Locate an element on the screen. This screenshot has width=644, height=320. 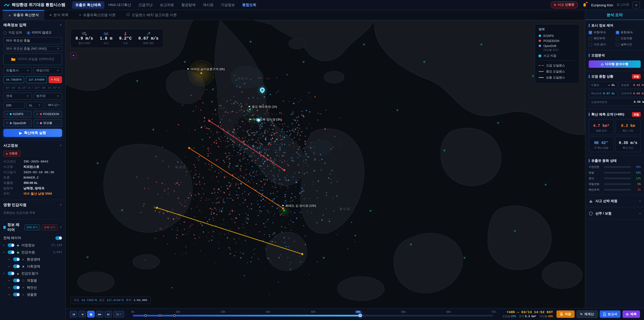
master-layer-toggle is located at coordinates (58, 238).